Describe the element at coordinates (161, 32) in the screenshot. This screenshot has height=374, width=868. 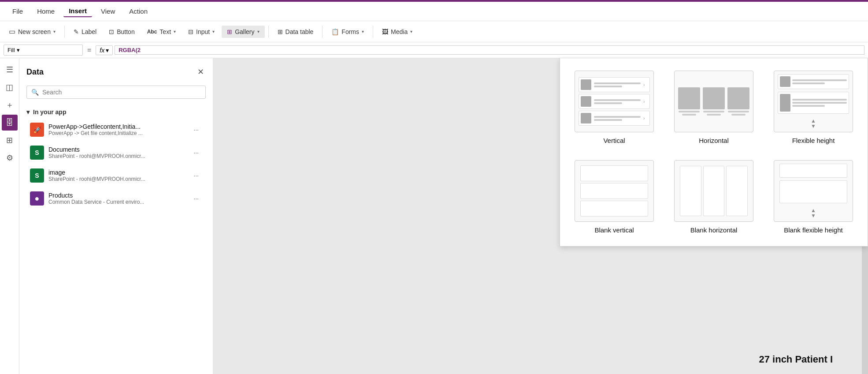
I see `text-button: Abc Text ▾` at that location.